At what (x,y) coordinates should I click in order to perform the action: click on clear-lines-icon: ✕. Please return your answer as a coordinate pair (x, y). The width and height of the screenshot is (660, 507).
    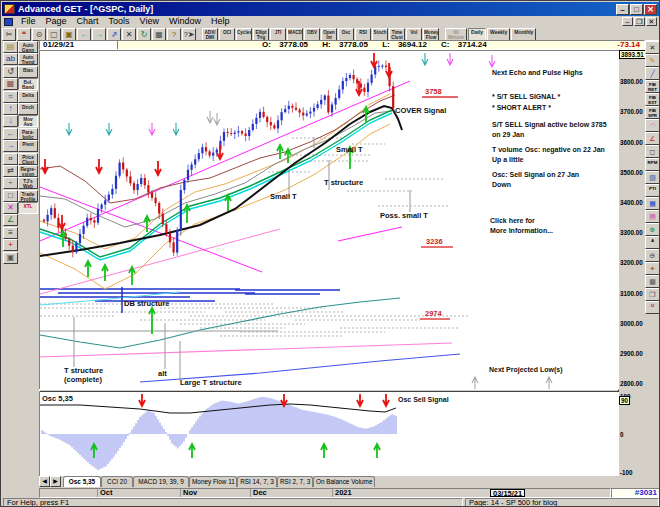
    Looking at the image, I should click on (10, 208).